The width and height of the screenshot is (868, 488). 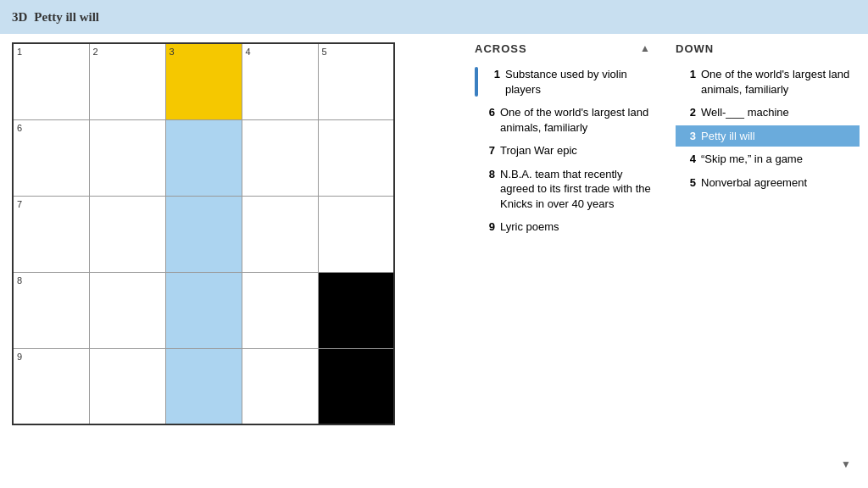 What do you see at coordinates (51, 310) in the screenshot?
I see `cell-3-0: 8` at bounding box center [51, 310].